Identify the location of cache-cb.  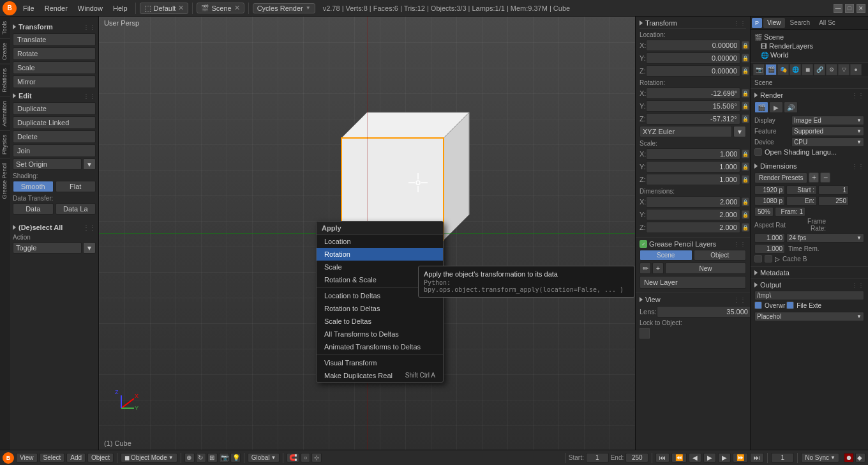
(758, 259).